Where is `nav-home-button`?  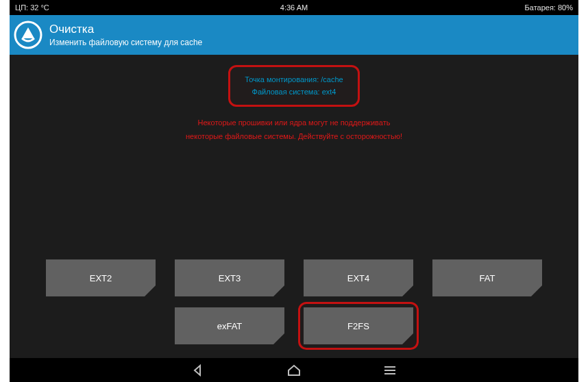 nav-home-button is located at coordinates (294, 370).